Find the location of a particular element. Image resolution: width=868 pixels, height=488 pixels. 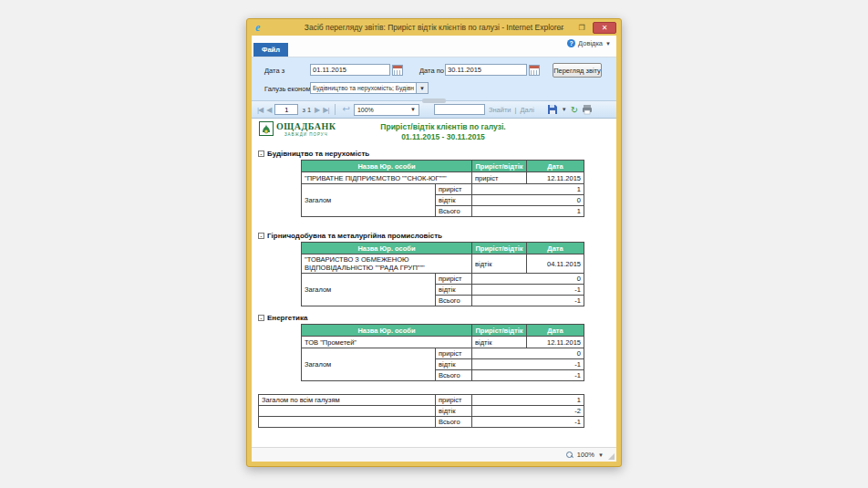

view-report-button: Перегляд звіту is located at coordinates (577, 70).